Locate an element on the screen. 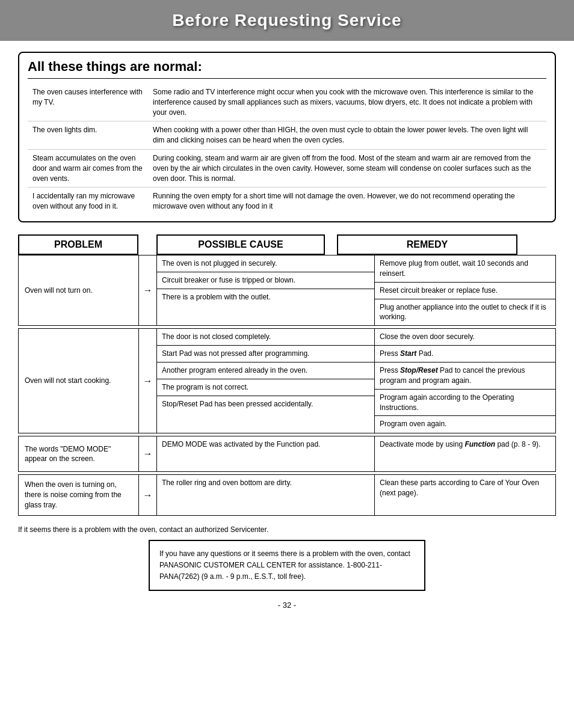 The width and height of the screenshot is (574, 728). footer-note: If it seems there is a problem with the … is located at coordinates (287, 530).